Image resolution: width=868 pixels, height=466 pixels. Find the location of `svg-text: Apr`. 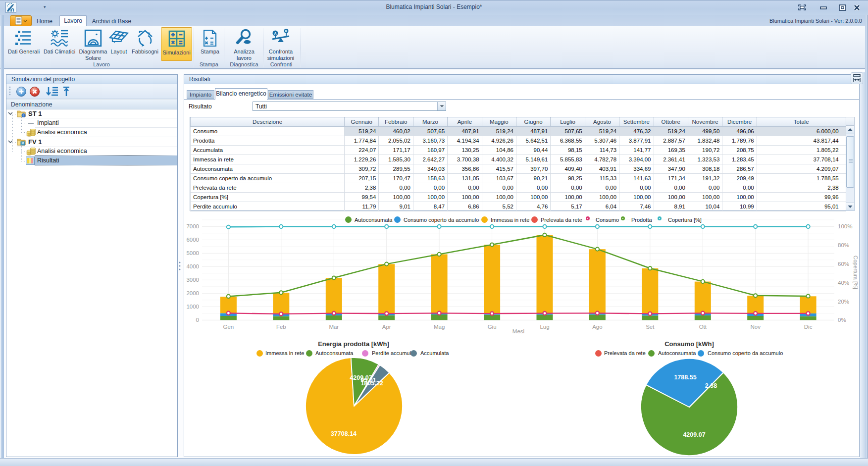

svg-text: Apr is located at coordinates (387, 327).